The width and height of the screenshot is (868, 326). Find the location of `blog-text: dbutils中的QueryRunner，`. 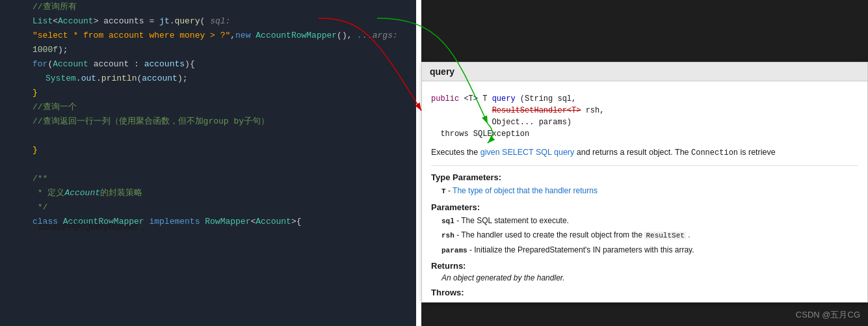

blog-text: dbutils中的QueryRunner， is located at coordinates (94, 226).